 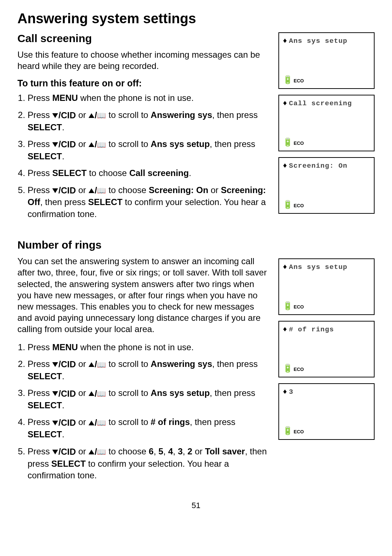 What do you see at coordinates (147, 428) in the screenshot?
I see `step-4: Press /CID or /📖 to scroll to # of rings…` at bounding box center [147, 428].